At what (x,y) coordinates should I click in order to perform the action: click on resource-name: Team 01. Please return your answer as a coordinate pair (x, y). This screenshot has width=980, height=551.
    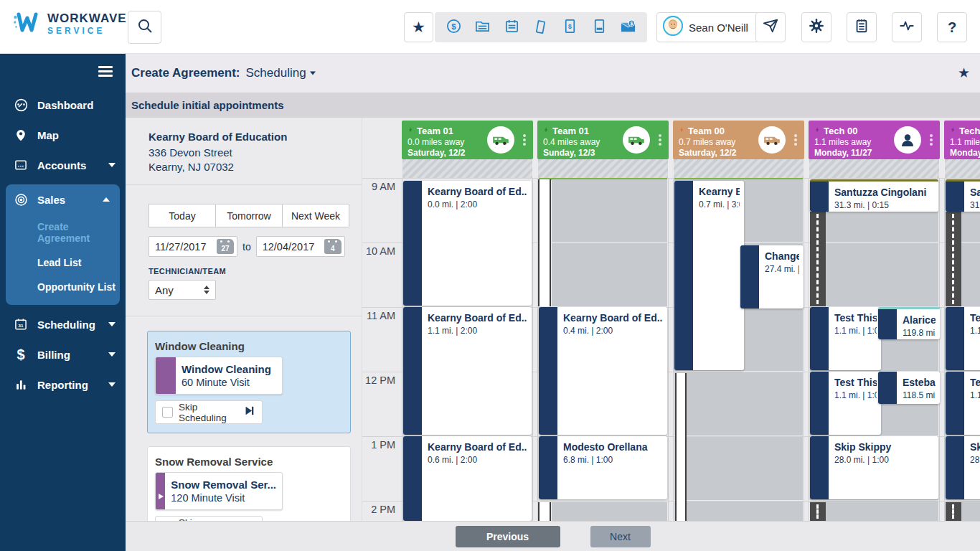
    Looking at the image, I should click on (435, 131).